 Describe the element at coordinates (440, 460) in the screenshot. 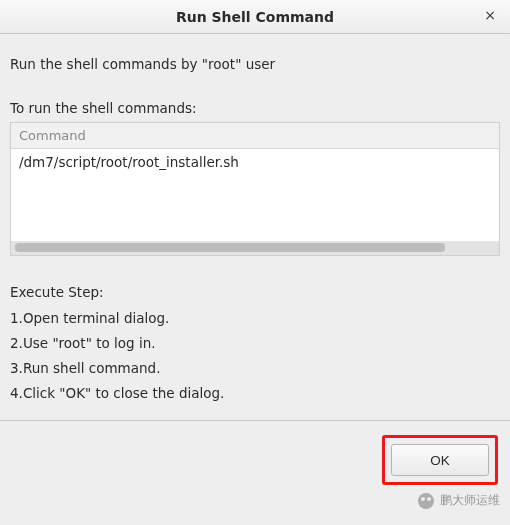

I see `ok-button: OK` at that location.